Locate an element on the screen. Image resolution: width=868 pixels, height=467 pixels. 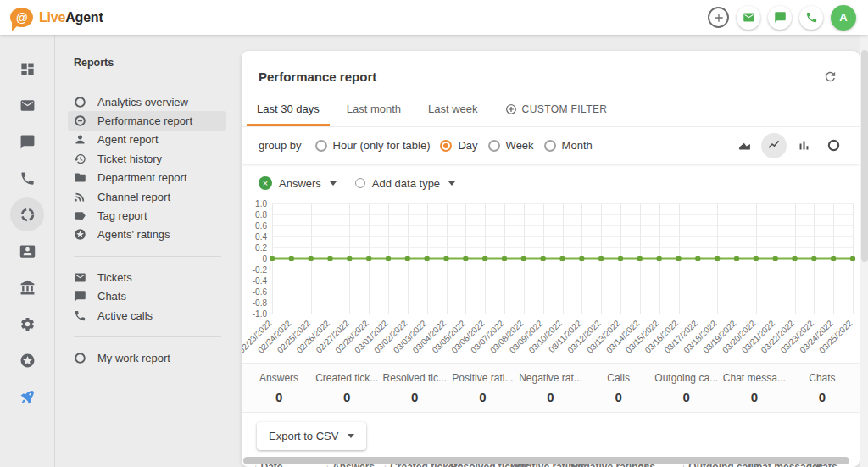
rail-item-contacts is located at coordinates (27, 251).